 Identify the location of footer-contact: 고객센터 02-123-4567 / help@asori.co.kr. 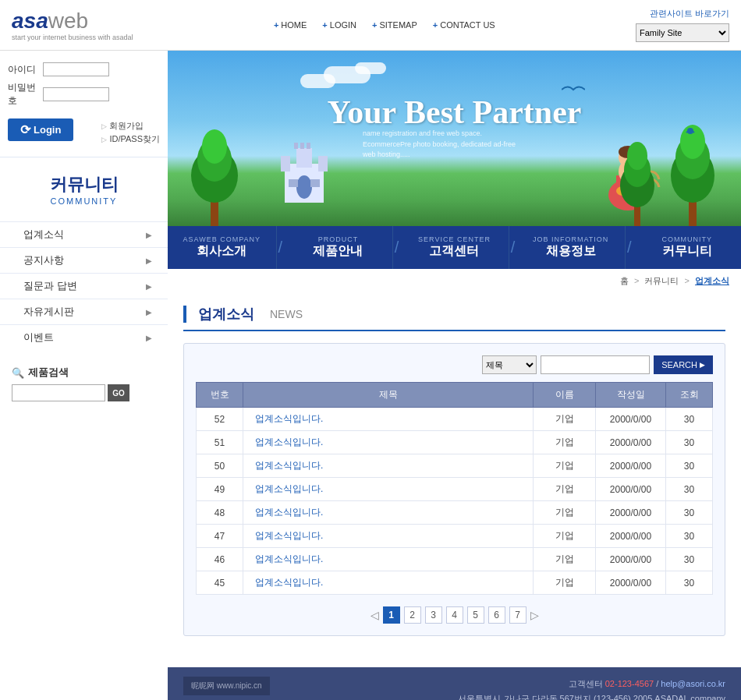
(591, 684).